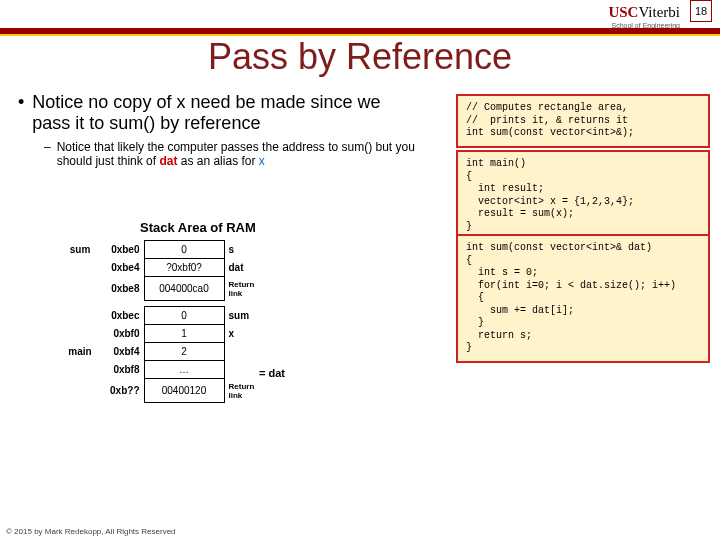 This screenshot has width=720, height=540. I want to click on dash-marker: –, so click(48, 154).